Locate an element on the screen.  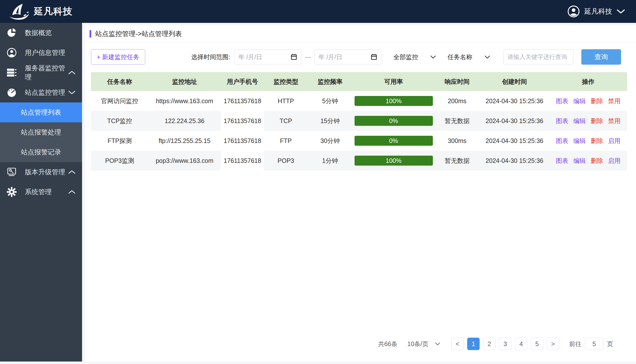
col-header-type: 监控类型 is located at coordinates (286, 82).